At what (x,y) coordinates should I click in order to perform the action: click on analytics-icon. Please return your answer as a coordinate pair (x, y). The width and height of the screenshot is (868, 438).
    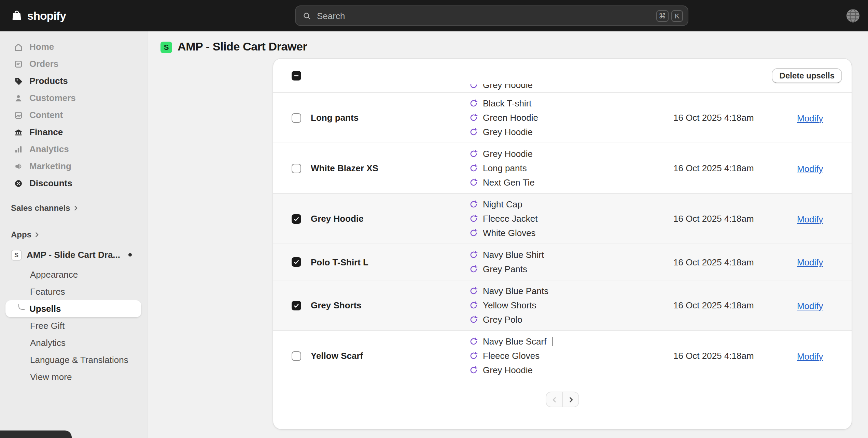
    Looking at the image, I should click on (18, 149).